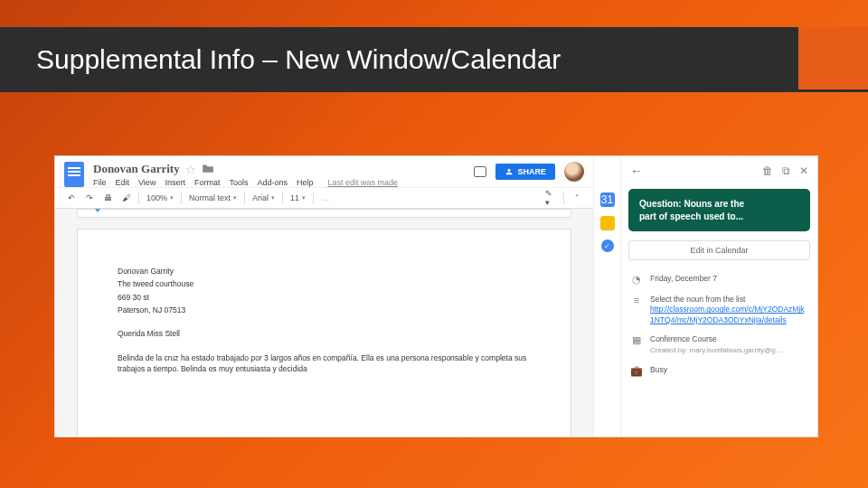 The image size is (868, 488). I want to click on indent-marker-icon, so click(98, 211).